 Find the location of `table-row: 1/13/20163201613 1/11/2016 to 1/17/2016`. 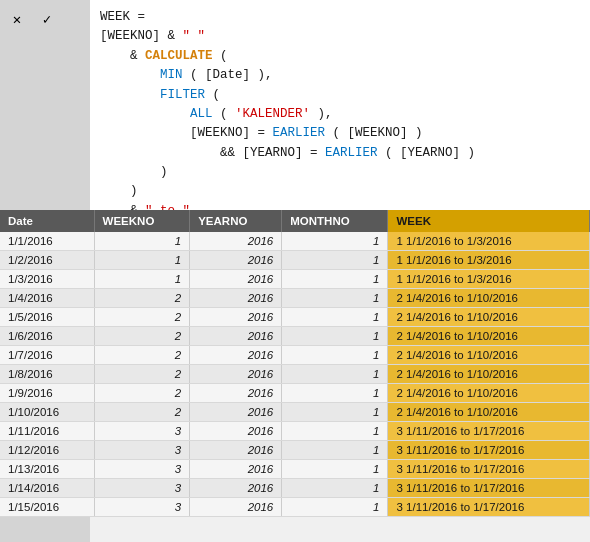

table-row: 1/13/20163201613 1/11/2016 to 1/17/2016 is located at coordinates (295, 470).